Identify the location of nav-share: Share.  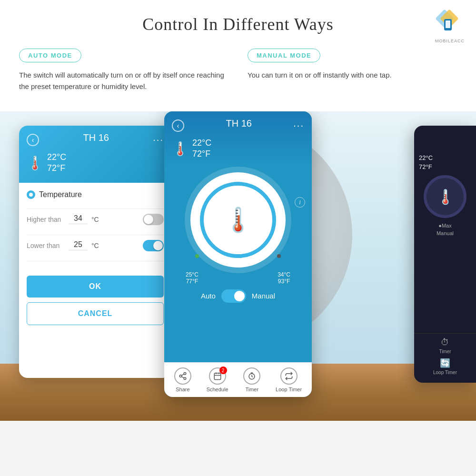
(183, 380).